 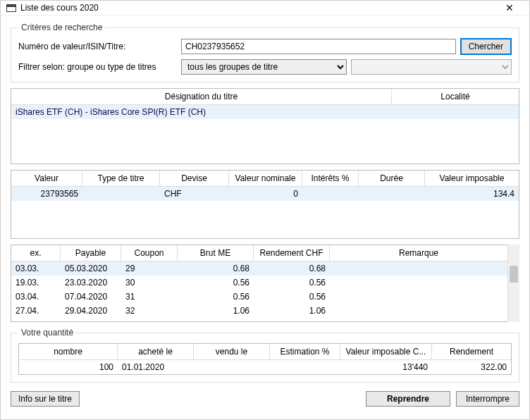 I want to click on col-nombre: nombre, so click(x=68, y=352).